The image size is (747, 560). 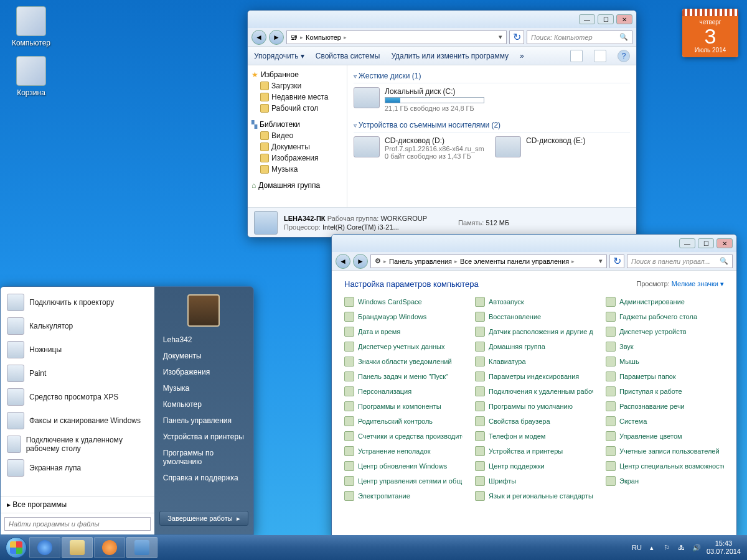 What do you see at coordinates (534, 496) in the screenshot?
I see `cp-item: Язык и региональные стандарты` at bounding box center [534, 496].